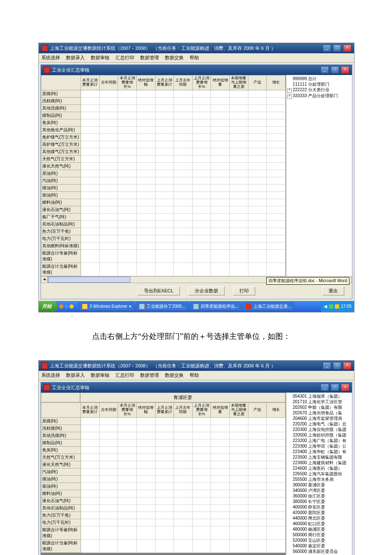  What do you see at coordinates (239, 83) in the screenshot?
I see `column-header: 本期增量与上期增量之差` at bounding box center [239, 83].